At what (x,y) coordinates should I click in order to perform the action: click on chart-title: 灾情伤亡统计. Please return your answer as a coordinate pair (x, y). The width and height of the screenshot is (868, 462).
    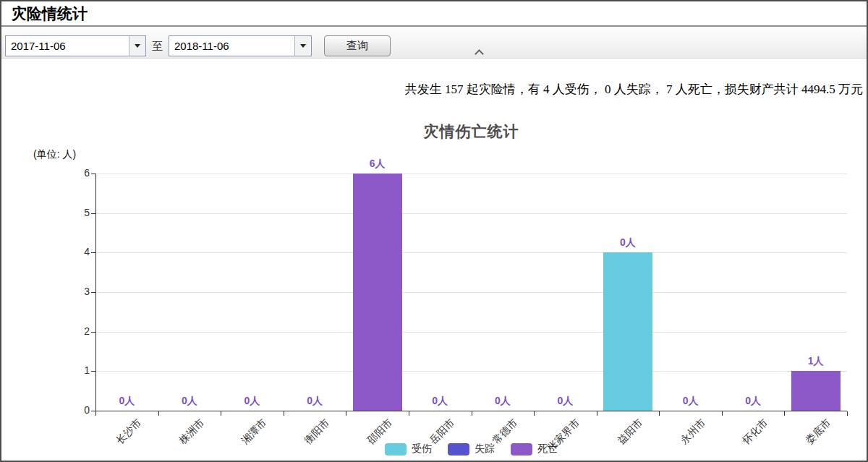
    Looking at the image, I should click on (472, 132).